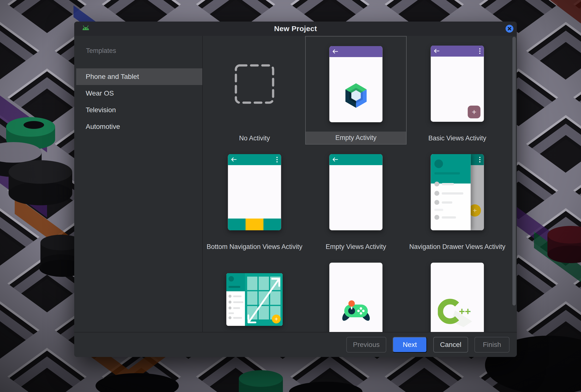 The width and height of the screenshot is (581, 392). I want to click on bottom-nav-selected-tab, so click(254, 224).